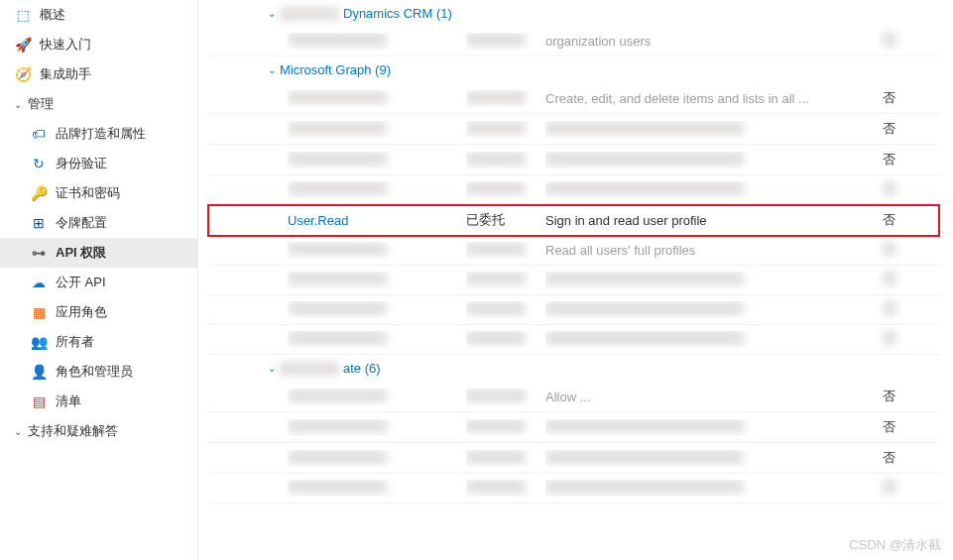 The image size is (953, 560). I want to click on nav-icon: 👥, so click(39, 342).